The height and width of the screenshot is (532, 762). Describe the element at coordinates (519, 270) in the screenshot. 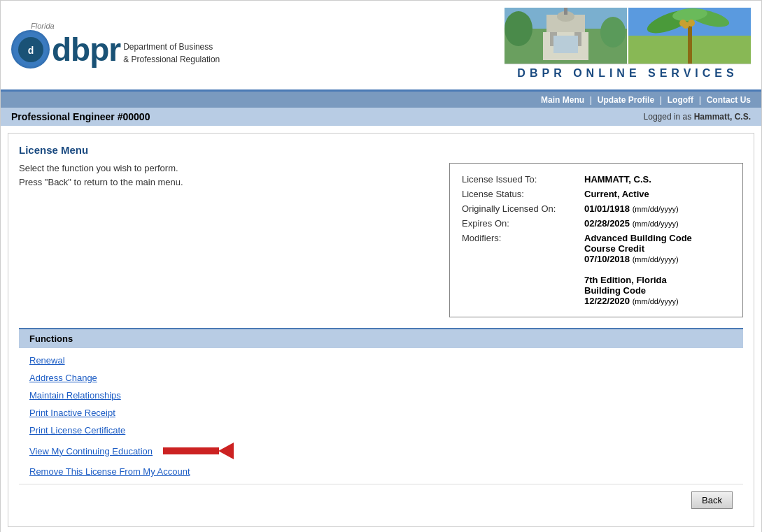

I see `modifiers-label: Modifiers:` at that location.